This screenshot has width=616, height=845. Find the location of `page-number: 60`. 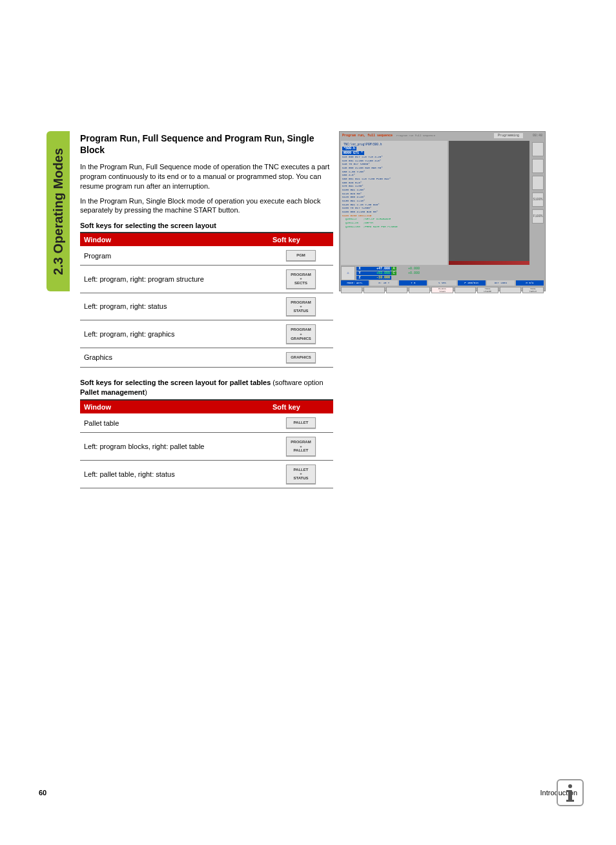

page-number: 60 is located at coordinates (43, 793).